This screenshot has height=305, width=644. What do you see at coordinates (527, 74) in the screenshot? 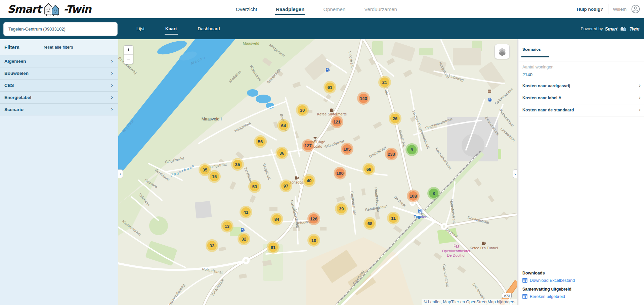
I see `dwelling-count-value: 2140` at bounding box center [527, 74].